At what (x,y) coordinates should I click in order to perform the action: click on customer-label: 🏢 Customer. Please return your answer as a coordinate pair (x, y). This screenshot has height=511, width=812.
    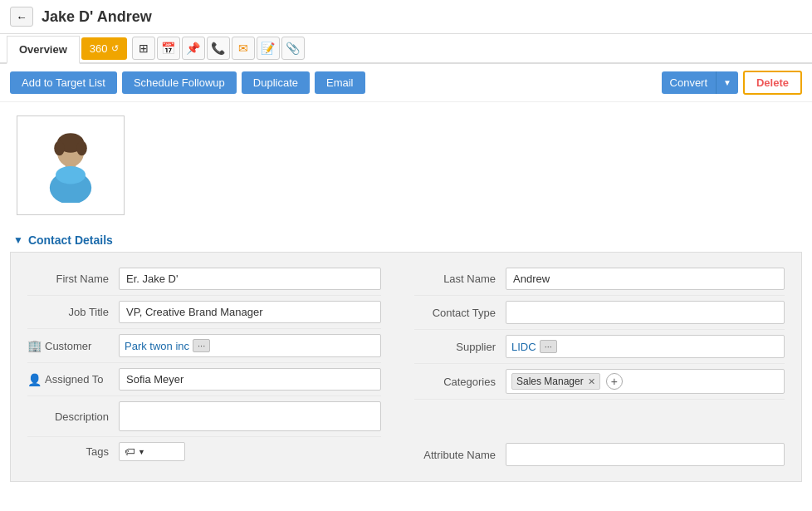
    Looking at the image, I should click on (73, 346).